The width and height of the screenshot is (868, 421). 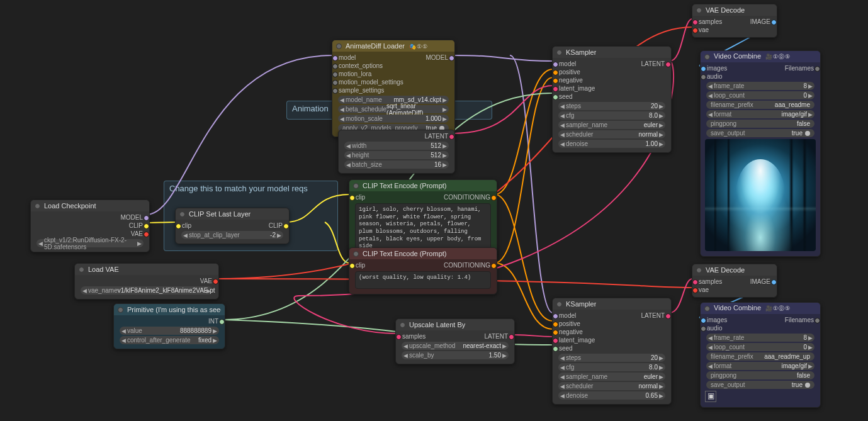 What do you see at coordinates (397, 155) in the screenshot?
I see `height-widget: ◀height512▶` at bounding box center [397, 155].